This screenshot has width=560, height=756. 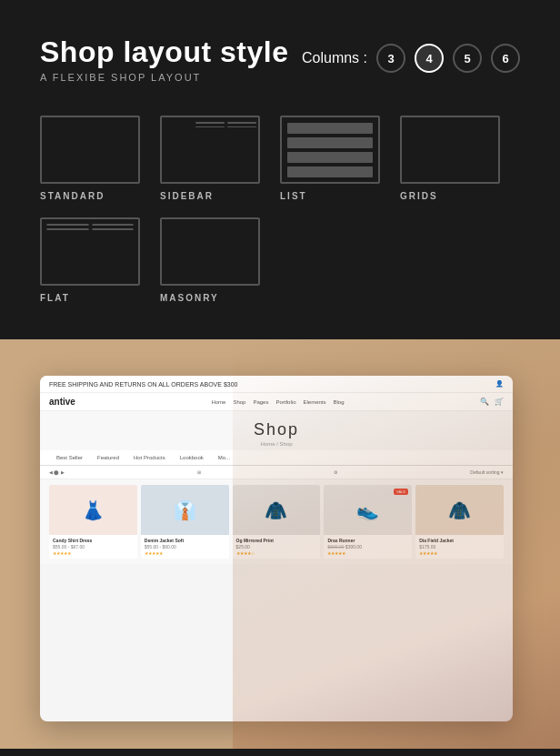 I want to click on layout-flat: FLAT, so click(x=90, y=260).